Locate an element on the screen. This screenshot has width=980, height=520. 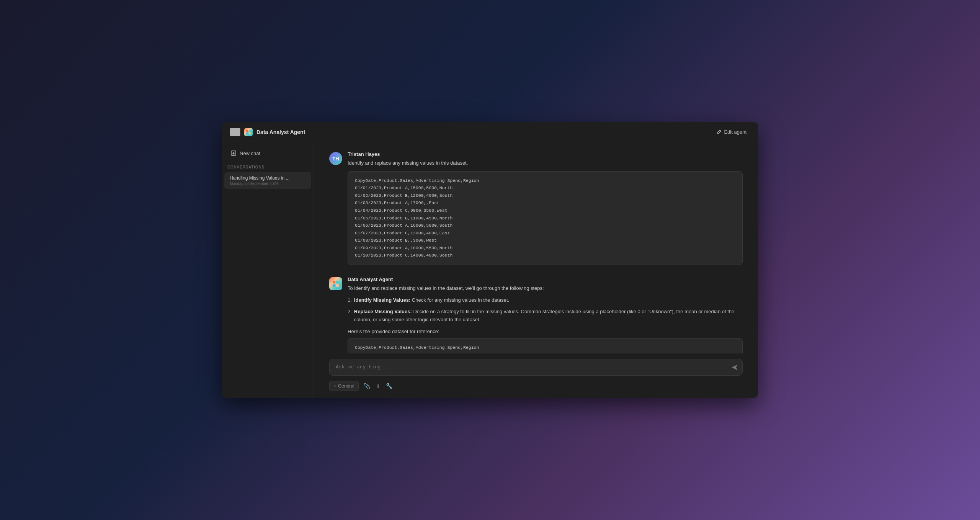
sidebar: New chat CONVERSATIONS Handling Missing … is located at coordinates (268, 270).